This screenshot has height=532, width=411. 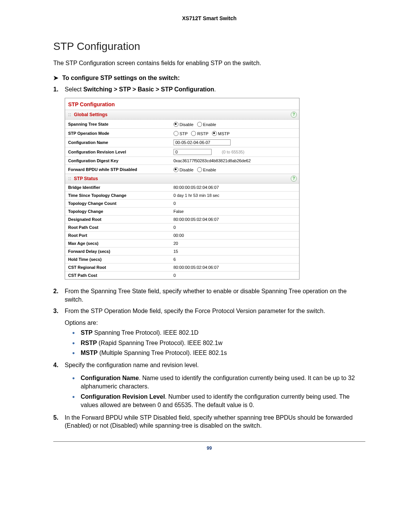 I want to click on desroot-l: Designated Root, so click(x=118, y=219).